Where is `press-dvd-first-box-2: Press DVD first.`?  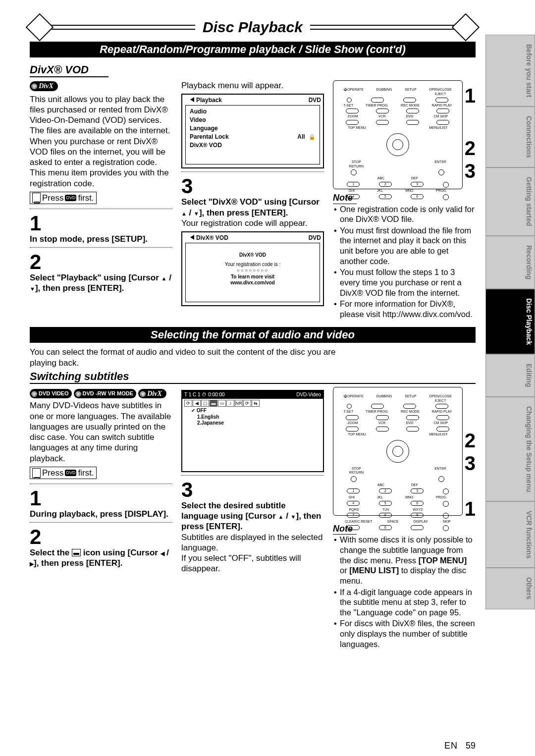
press-dvd-first-box-2: Press DVD first. is located at coordinates (63, 473).